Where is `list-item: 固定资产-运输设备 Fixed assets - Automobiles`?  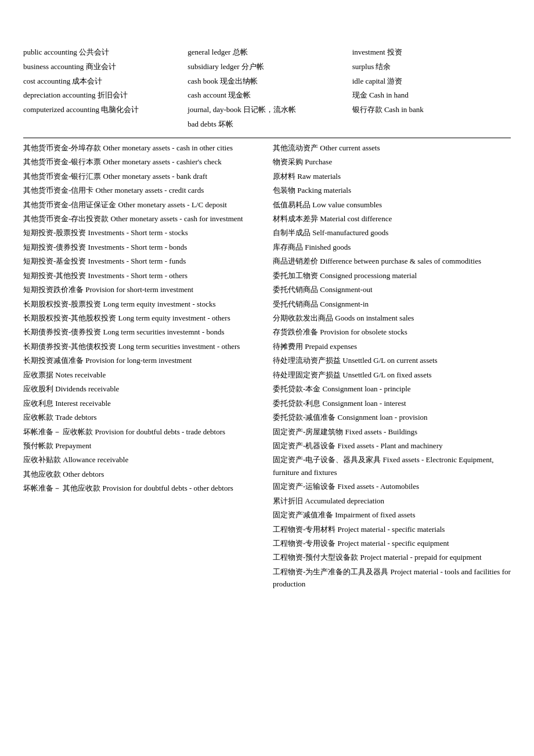 list-item: 固定资产-运输设备 Fixed assets - Automobiles is located at coordinates (392, 487).